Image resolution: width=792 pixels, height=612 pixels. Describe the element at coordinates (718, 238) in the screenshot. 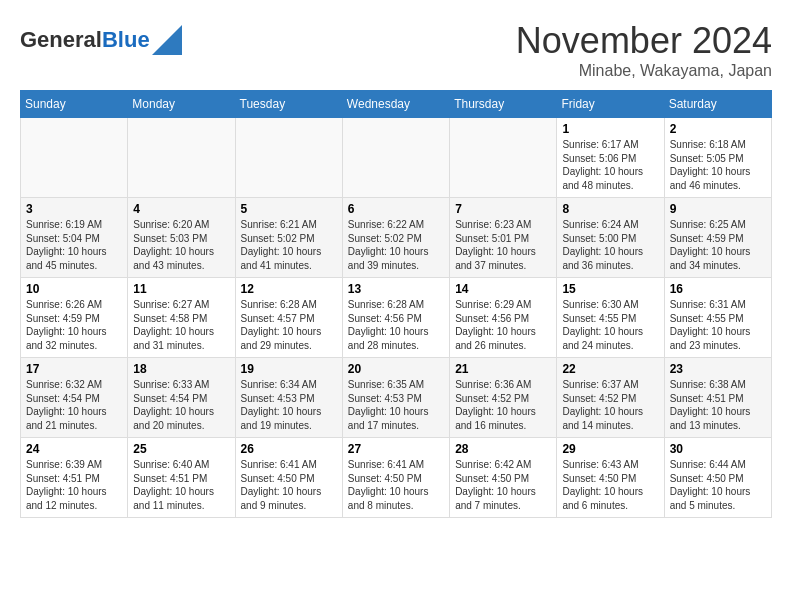

I see `calendar-cell: 9Sunrise: 6:25 AMSunset: 4:59 PMDaylight…` at that location.